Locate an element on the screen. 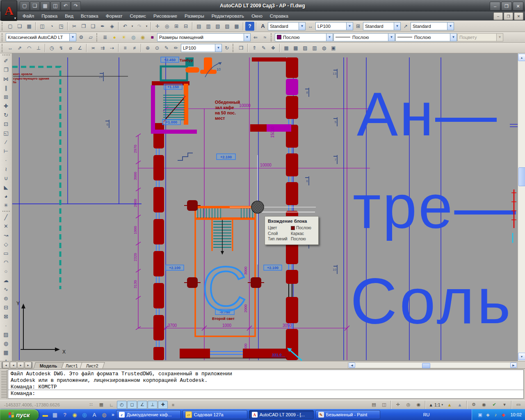 The width and height of the screenshot is (525, 420). doc-minimize-button: – is located at coordinates (498, 16).